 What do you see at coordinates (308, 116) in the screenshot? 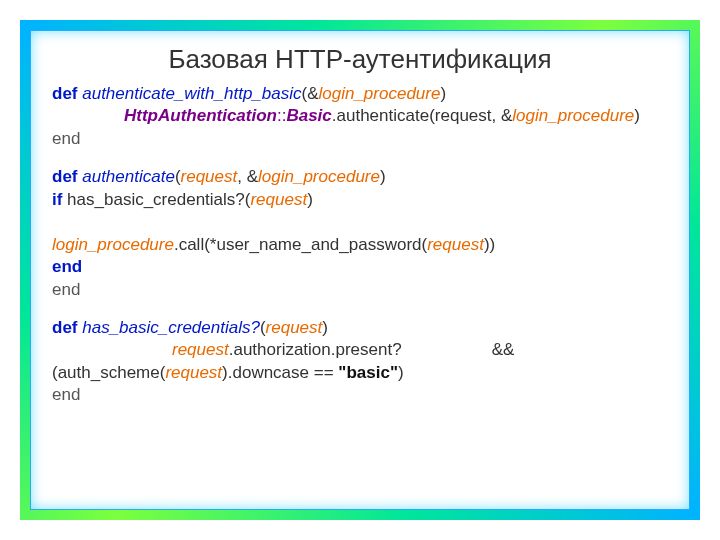
I see `class-name: Basic` at bounding box center [308, 116].